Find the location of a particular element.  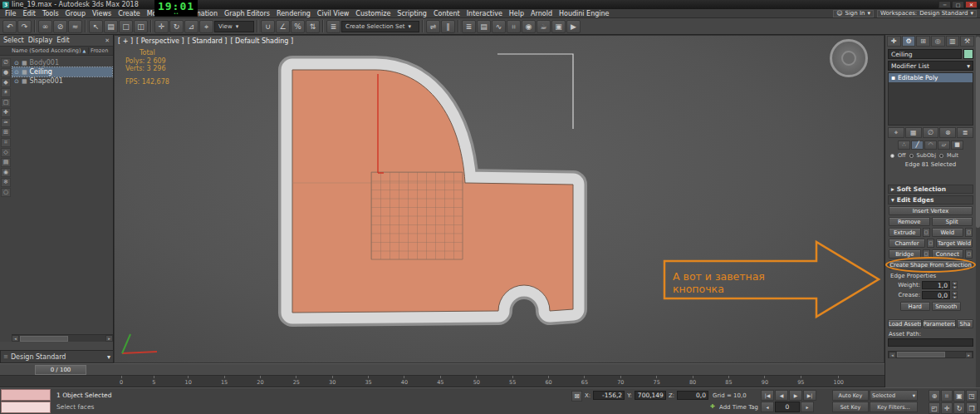

viewport-label-segment: [ + ] is located at coordinates (125, 42).